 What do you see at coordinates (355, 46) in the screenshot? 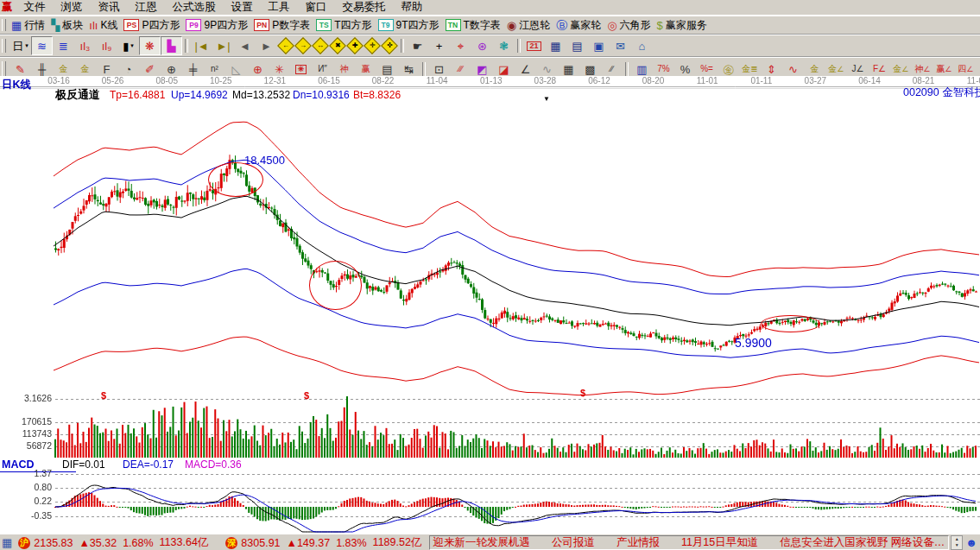
I see `expand-icon: ✚` at bounding box center [355, 46].